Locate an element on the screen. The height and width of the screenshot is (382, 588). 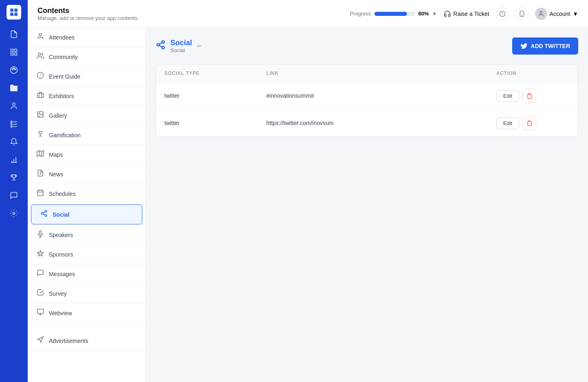
rail-icon-chat is located at coordinates (14, 195).